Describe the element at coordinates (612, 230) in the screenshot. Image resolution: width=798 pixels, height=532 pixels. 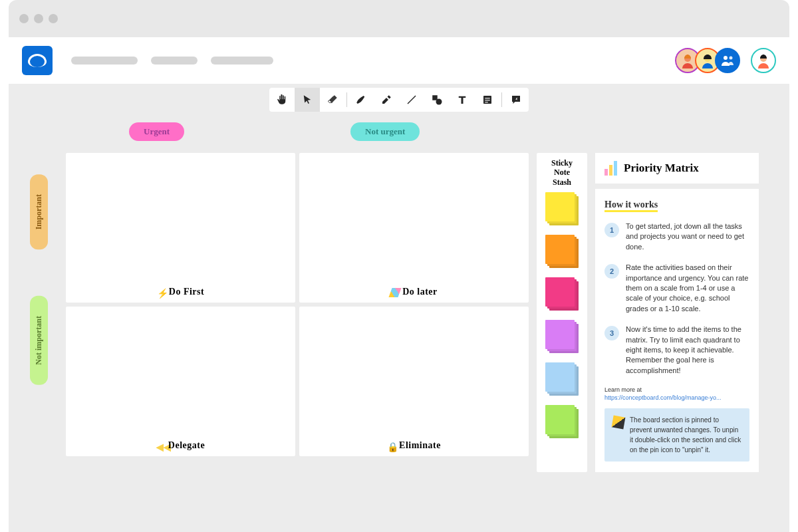
I see `step-number: 1` at that location.